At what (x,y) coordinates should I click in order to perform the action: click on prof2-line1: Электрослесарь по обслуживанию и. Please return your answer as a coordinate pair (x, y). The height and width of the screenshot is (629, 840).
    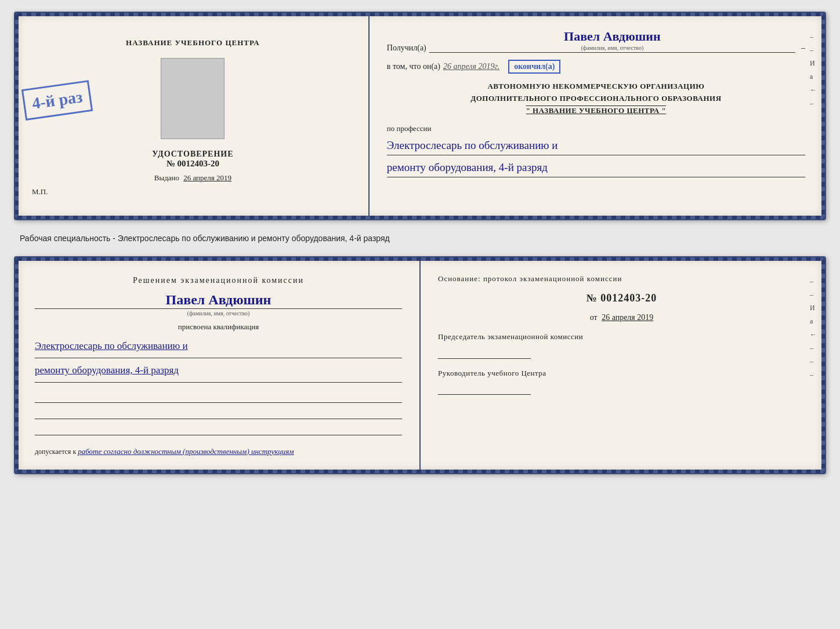
    Looking at the image, I should click on (218, 348).